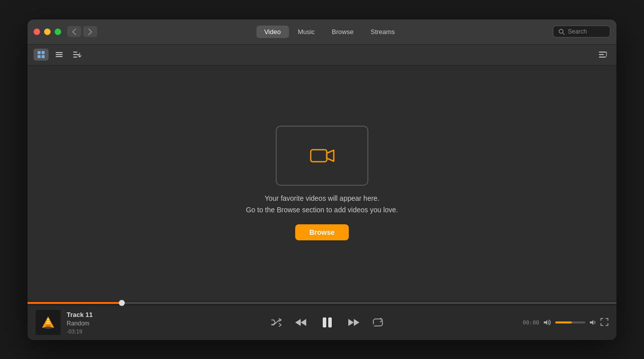  I want to click on player-right: 00:00, so click(558, 322).